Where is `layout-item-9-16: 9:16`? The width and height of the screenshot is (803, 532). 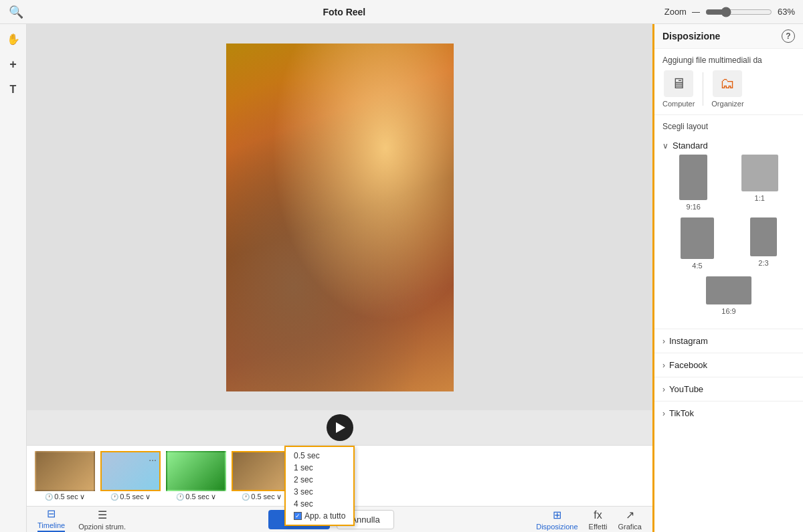
layout-item-9-16: 9:16 is located at coordinates (693, 183).